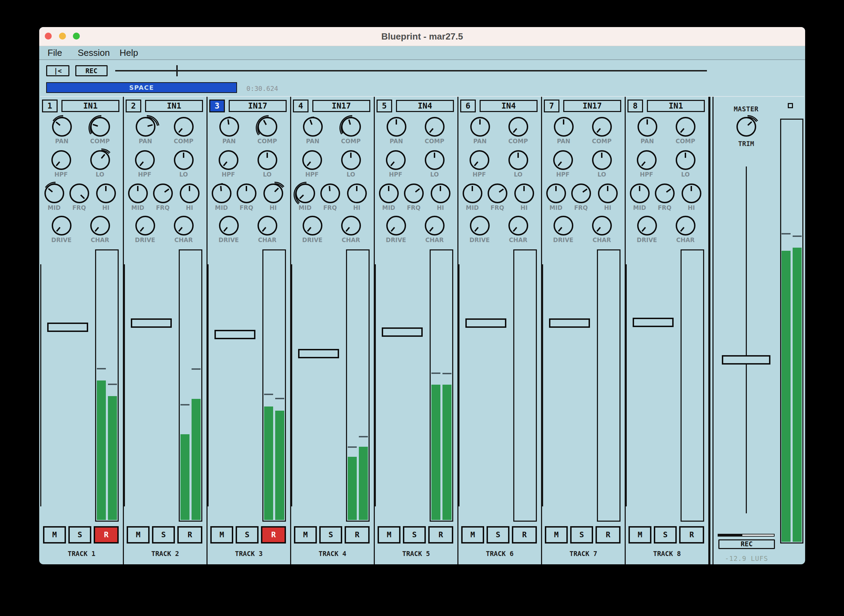 The image size is (844, 616). What do you see at coordinates (747, 544) in the screenshot?
I see `master-rec-button: REC` at bounding box center [747, 544].